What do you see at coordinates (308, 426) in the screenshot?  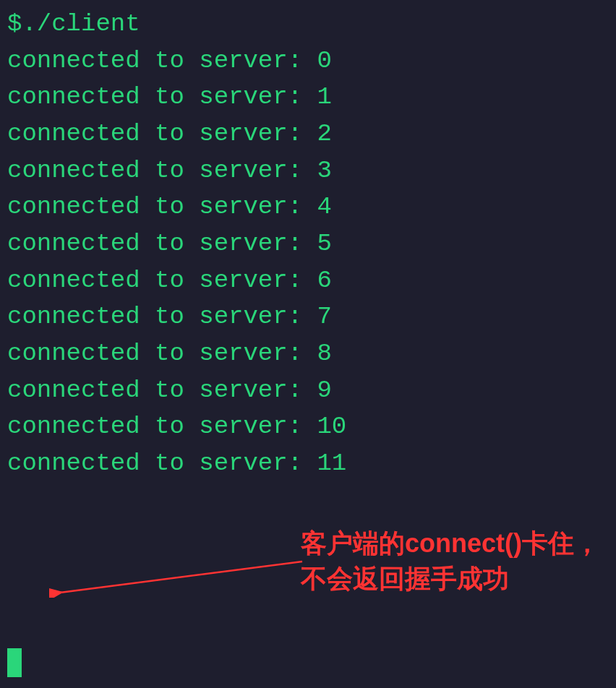 I see `output-line: connected to server: 10` at bounding box center [308, 426].